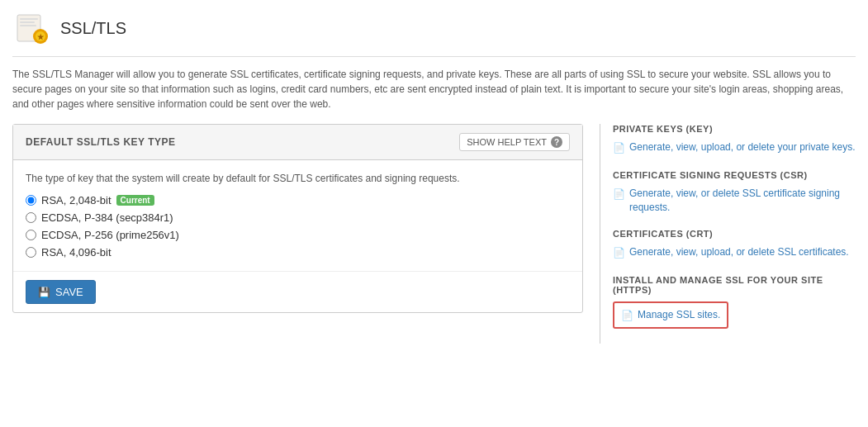 The image size is (868, 427). What do you see at coordinates (32, 28) in the screenshot?
I see `ssl-page-icon: ★` at bounding box center [32, 28].